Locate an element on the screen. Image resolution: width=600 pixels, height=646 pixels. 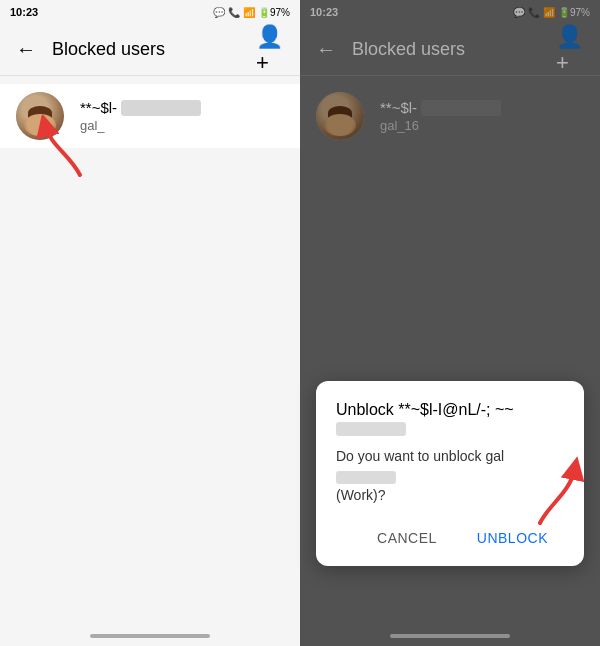
contact-name-row-left: **~$l- is located at coordinates (182, 108).